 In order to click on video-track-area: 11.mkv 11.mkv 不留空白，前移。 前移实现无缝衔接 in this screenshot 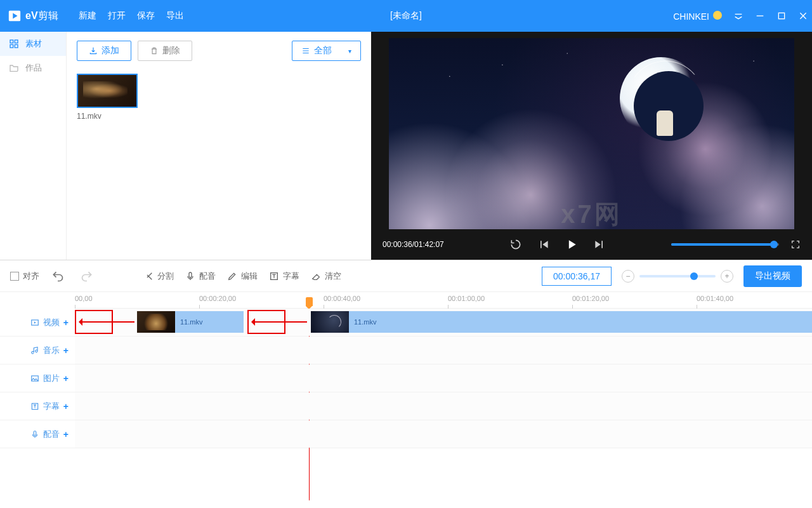, I will do `click(443, 323)`.